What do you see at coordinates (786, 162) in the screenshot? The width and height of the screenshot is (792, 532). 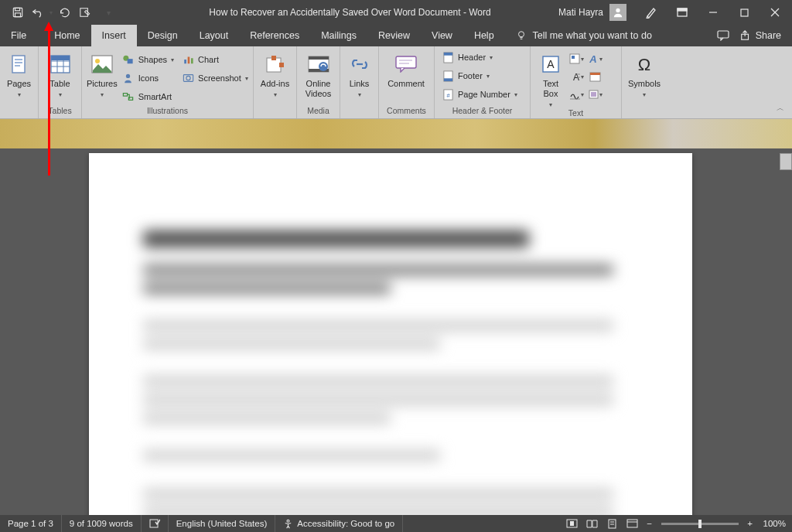 I see `scrollbar-stub` at bounding box center [786, 162].